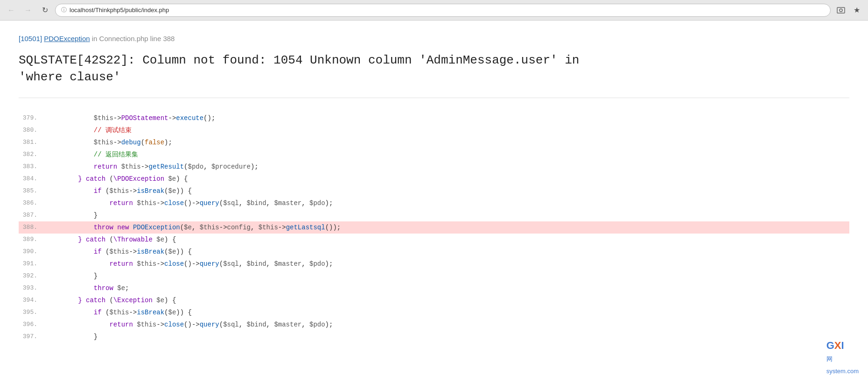 This screenshot has height=383, width=868. Describe the element at coordinates (33, 118) in the screenshot. I see `line-number: 379.` at that location.